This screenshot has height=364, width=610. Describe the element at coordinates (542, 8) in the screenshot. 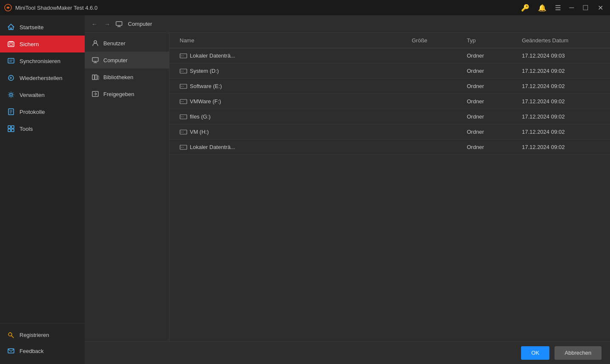

I see `bell-icon: 🔔` at that location.